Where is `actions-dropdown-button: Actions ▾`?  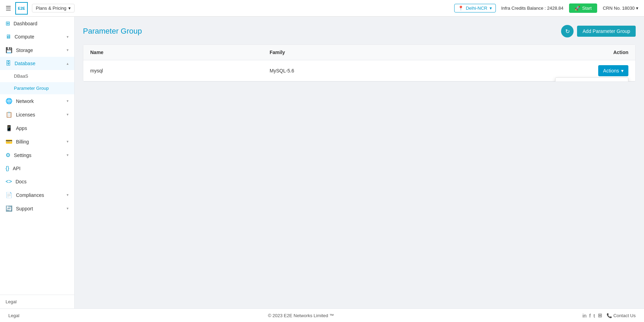
actions-dropdown-button: Actions ▾ is located at coordinates (613, 71).